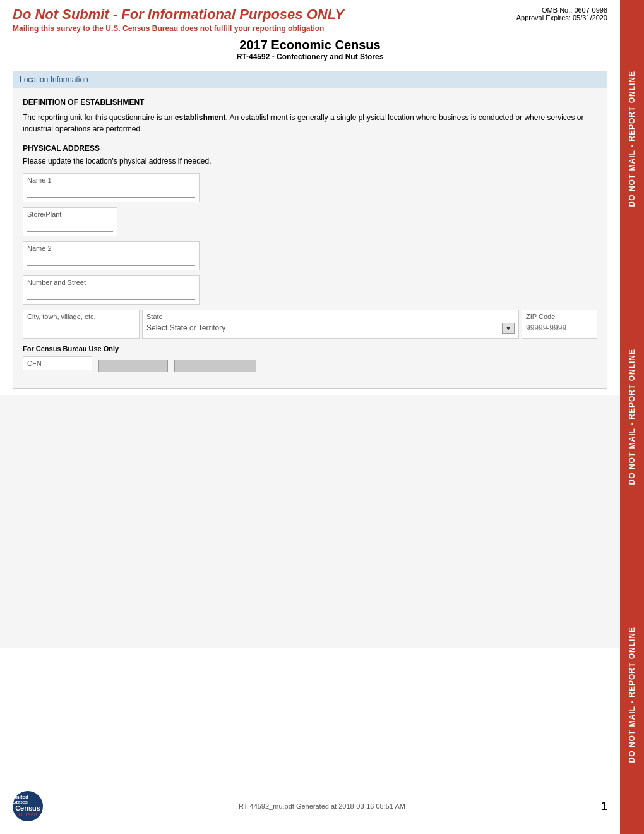 The image size is (644, 834). Describe the element at coordinates (310, 57) in the screenshot. I see `census-subtitle: RT-44592 - Confectionery and Nut Stores` at that location.